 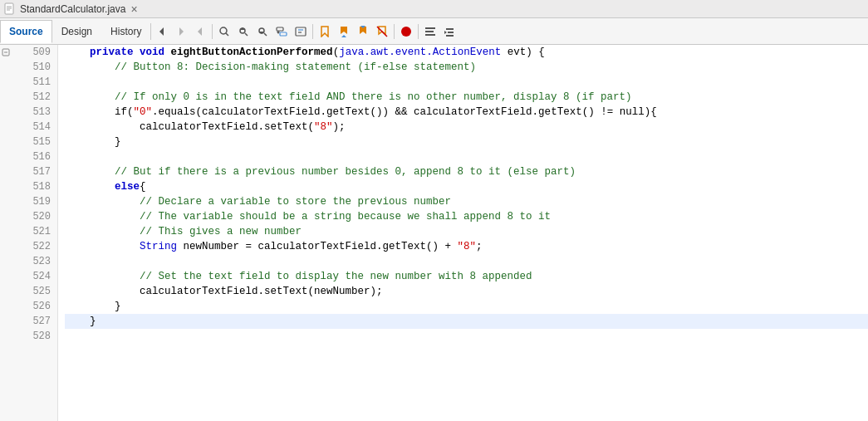 What do you see at coordinates (28, 172) in the screenshot?
I see `gutter-row: 517` at bounding box center [28, 172].